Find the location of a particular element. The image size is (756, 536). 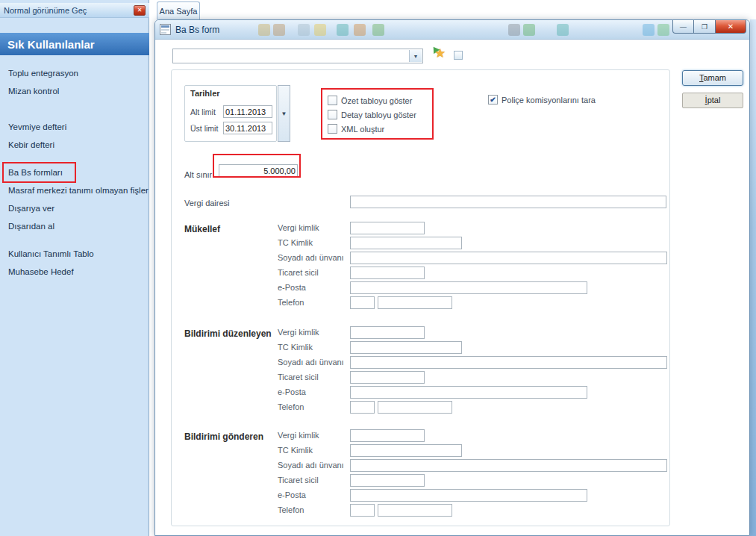

tab-ana-sayfa: Ana Sayfa is located at coordinates (178, 10).